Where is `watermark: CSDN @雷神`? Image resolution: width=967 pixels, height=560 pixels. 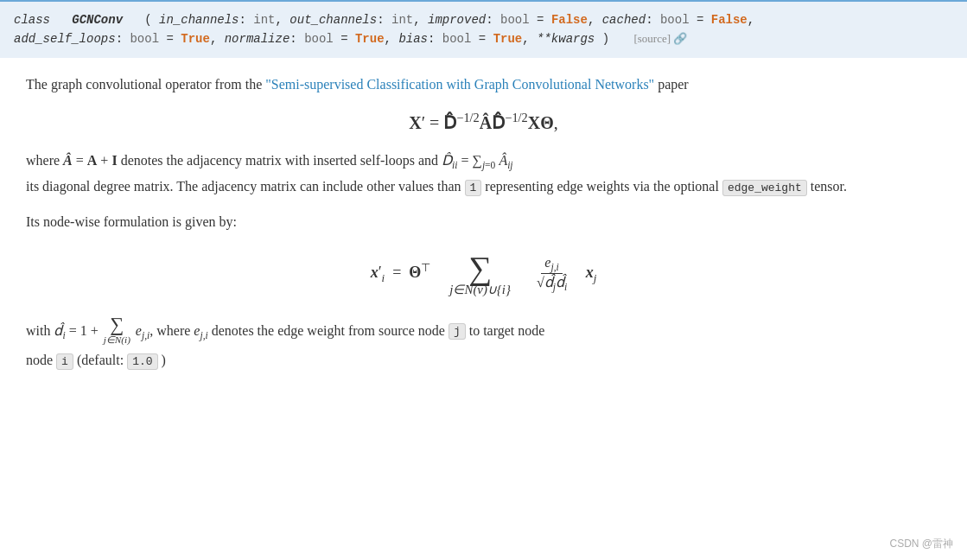 watermark: CSDN @雷神 is located at coordinates (921, 544).